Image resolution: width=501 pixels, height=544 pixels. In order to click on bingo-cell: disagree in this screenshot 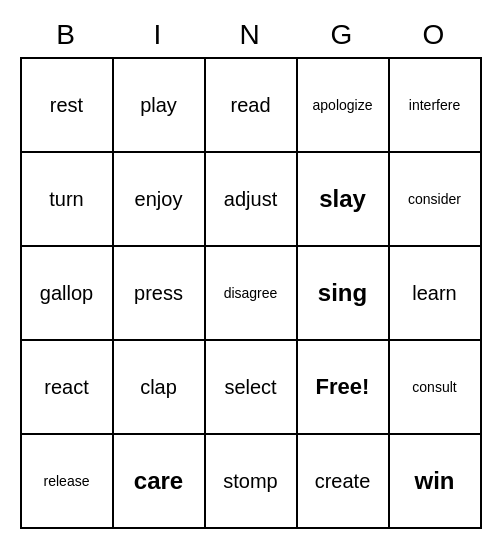, I will do `click(252, 294)`.